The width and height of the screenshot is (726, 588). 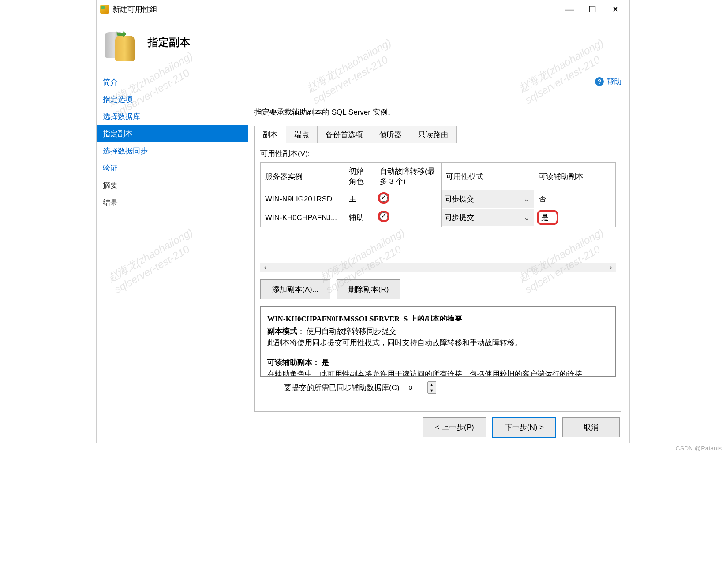 I want to click on sidebar-item-summary: 摘要, so click(x=172, y=185).